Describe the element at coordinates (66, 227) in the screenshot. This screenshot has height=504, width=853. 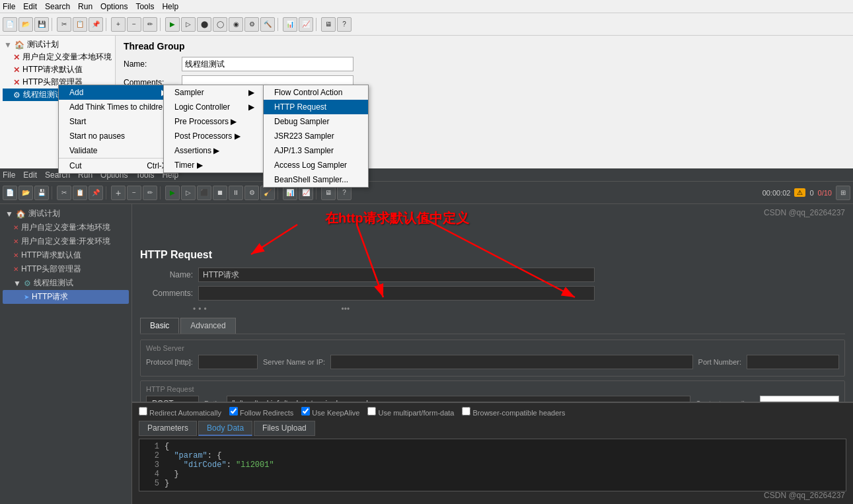
I see `tree-item-b-uservar1: ✕用户自定义变量:本地环境` at that location.